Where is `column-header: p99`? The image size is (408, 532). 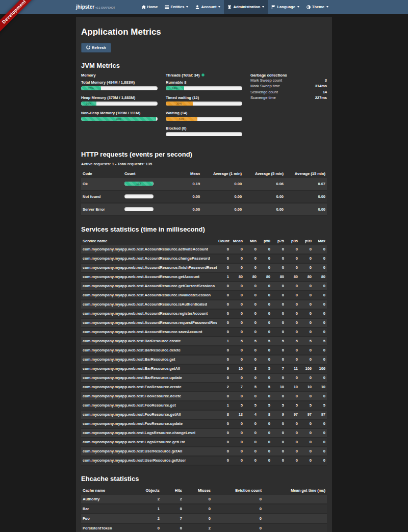 column-header: p99 is located at coordinates (306, 241).